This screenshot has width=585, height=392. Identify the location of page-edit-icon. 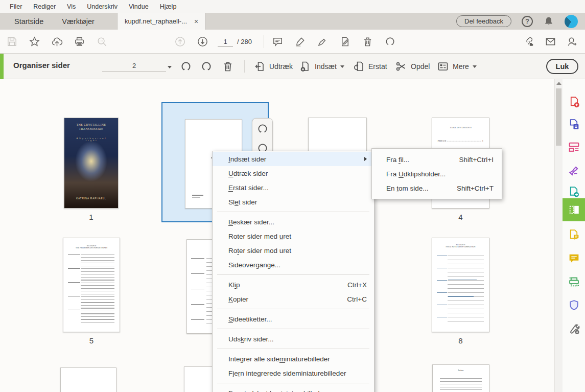
(345, 42).